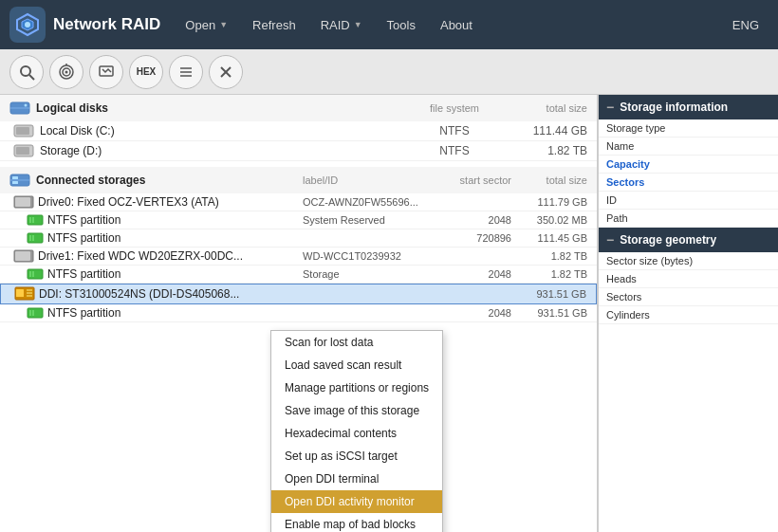 The height and width of the screenshot is (532, 778). Describe the element at coordinates (689, 298) in the screenshot. I see `geom-sectors: Sectors` at that location.